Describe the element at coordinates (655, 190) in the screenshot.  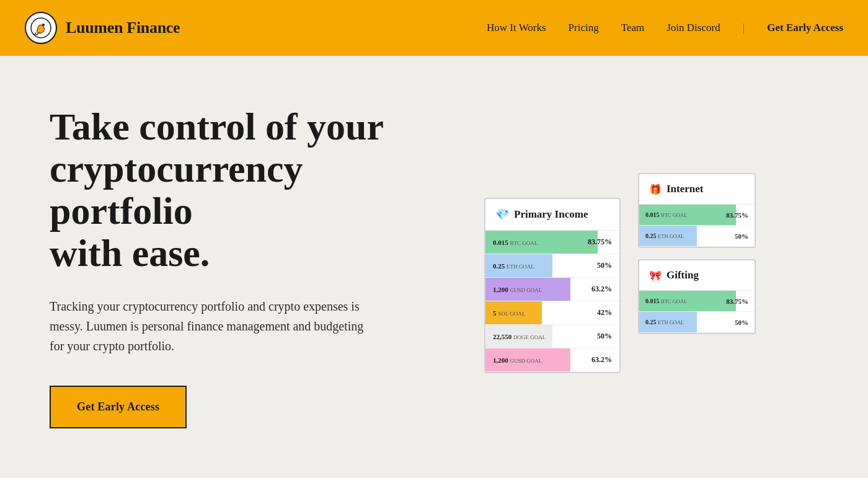
I see `internet-icon: 🎁` at that location.